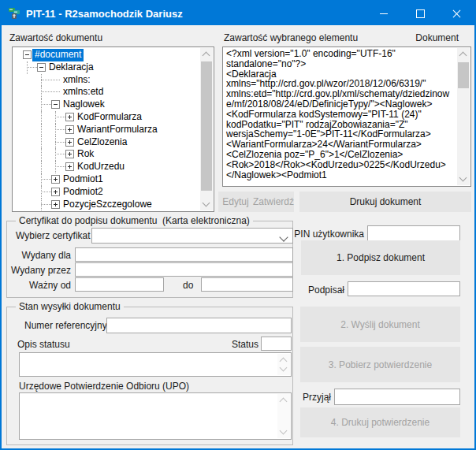 This screenshot has height=450, width=476. I want to click on issued-for-input, so click(184, 255).